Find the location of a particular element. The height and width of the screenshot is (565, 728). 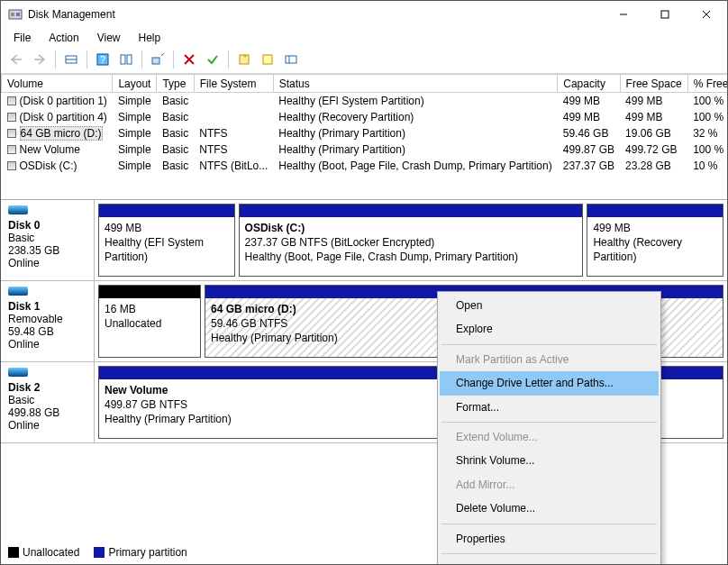

menu-item: Explore is located at coordinates (550, 329).